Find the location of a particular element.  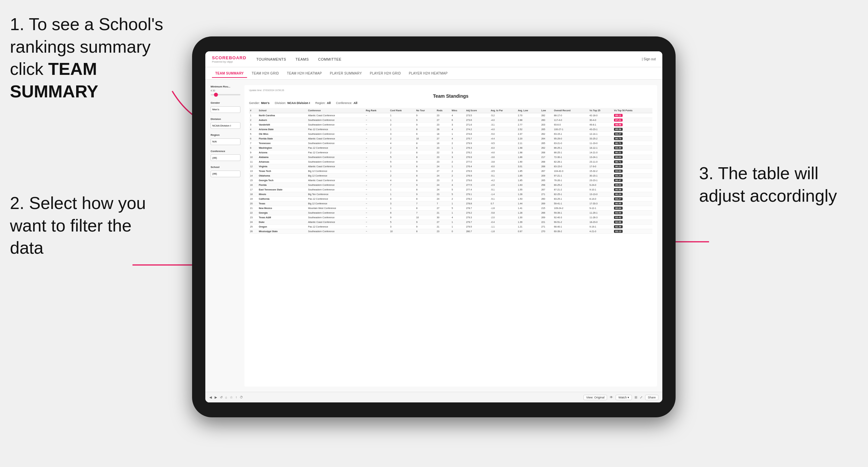

cell-overall: 68-40-1 is located at coordinates (571, 227).